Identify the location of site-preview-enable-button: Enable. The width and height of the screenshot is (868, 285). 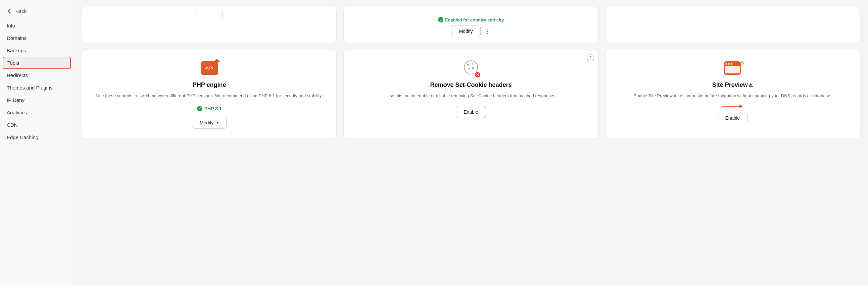
(733, 118).